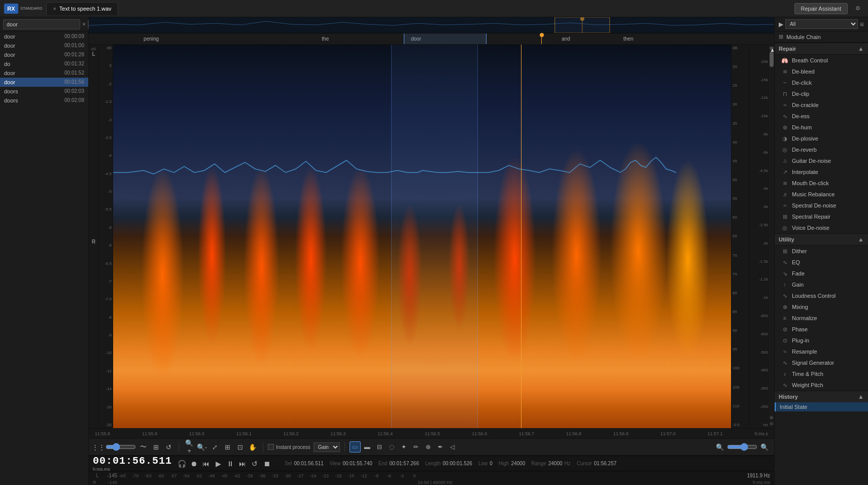 This screenshot has width=868, height=485. I want to click on loop-btn: ↺, so click(255, 464).